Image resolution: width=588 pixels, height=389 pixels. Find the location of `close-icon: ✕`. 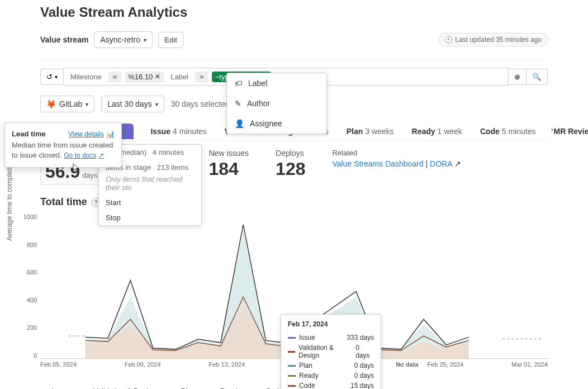

close-icon: ✕ is located at coordinates (158, 77).